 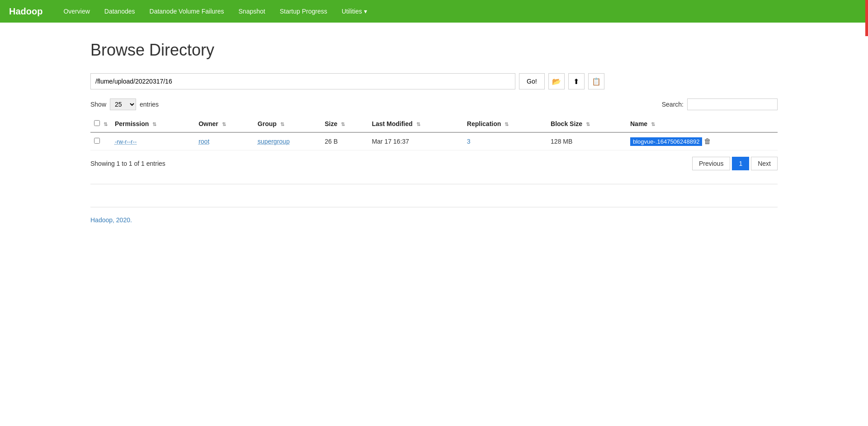 I want to click on search-label: Search:, so click(x=673, y=104).